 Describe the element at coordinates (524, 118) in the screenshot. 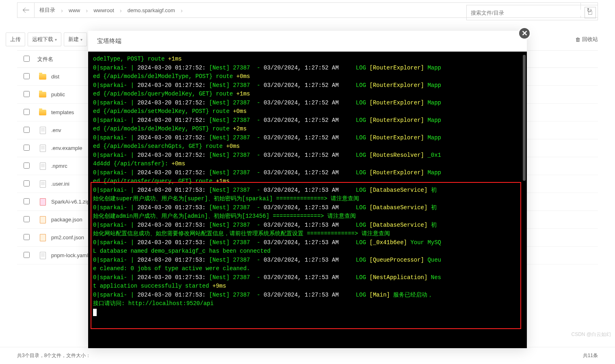

I see `scrollbar` at that location.